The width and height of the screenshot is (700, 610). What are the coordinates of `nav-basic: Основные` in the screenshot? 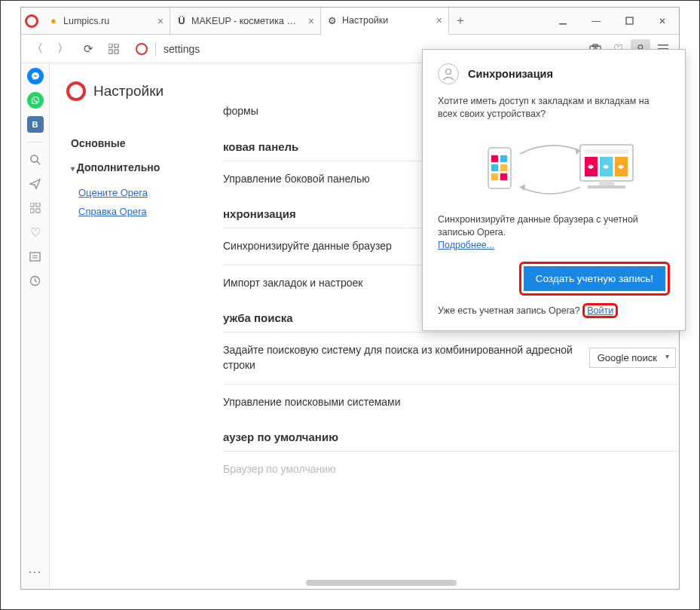 It's located at (139, 143).